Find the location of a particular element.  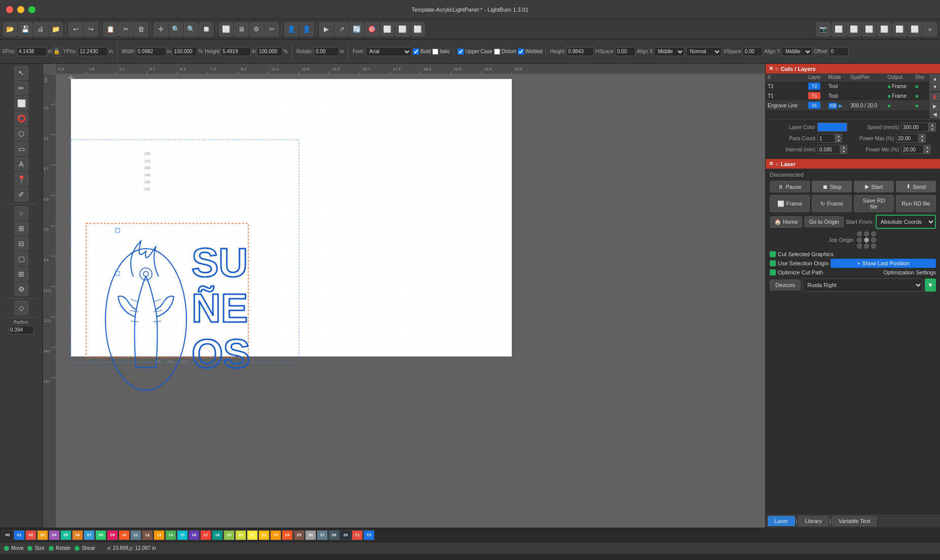

user2-button: 👤 is located at coordinates (307, 29).